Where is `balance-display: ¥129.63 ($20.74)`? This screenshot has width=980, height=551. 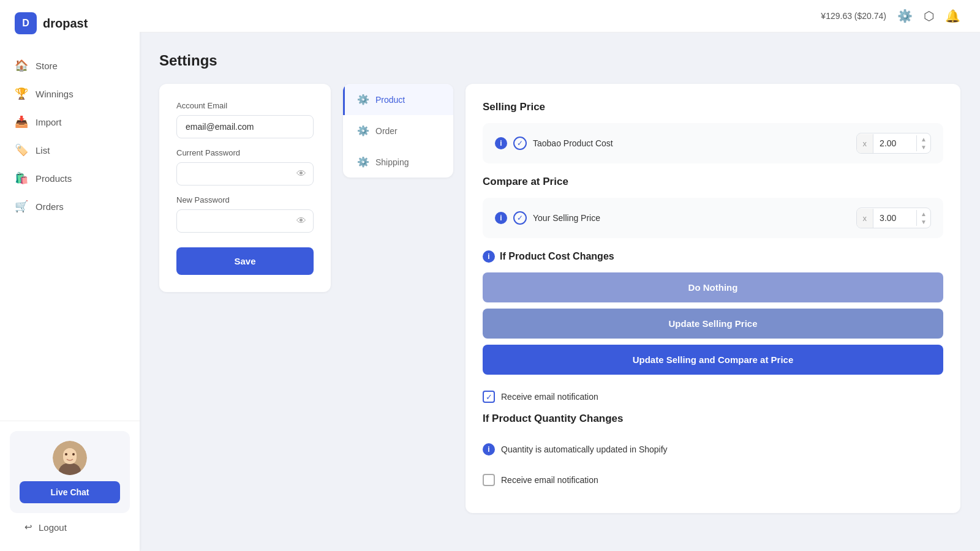 balance-display: ¥129.63 ($20.74) is located at coordinates (854, 16).